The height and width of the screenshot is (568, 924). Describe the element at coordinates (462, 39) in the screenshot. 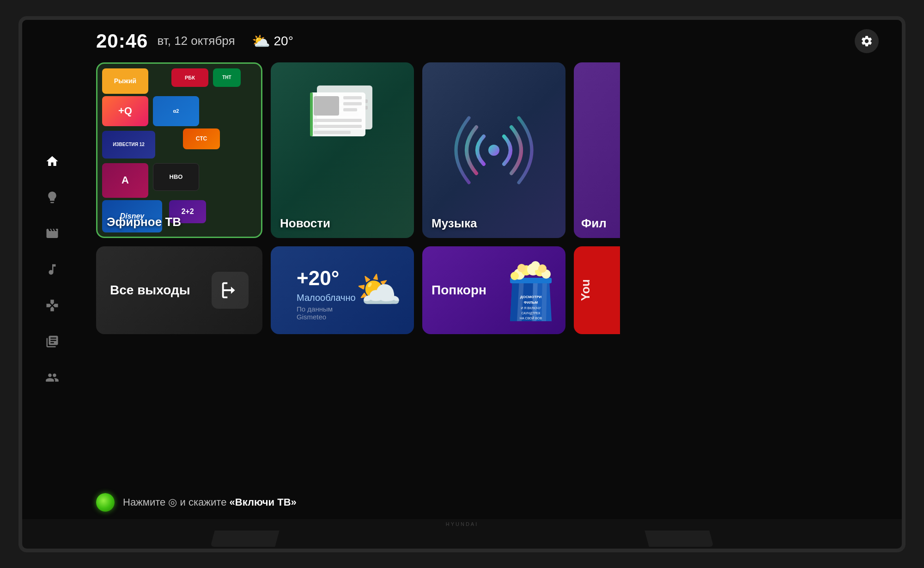

I see `header: 20:46 вт, 12 октября ⛅ 20°` at that location.